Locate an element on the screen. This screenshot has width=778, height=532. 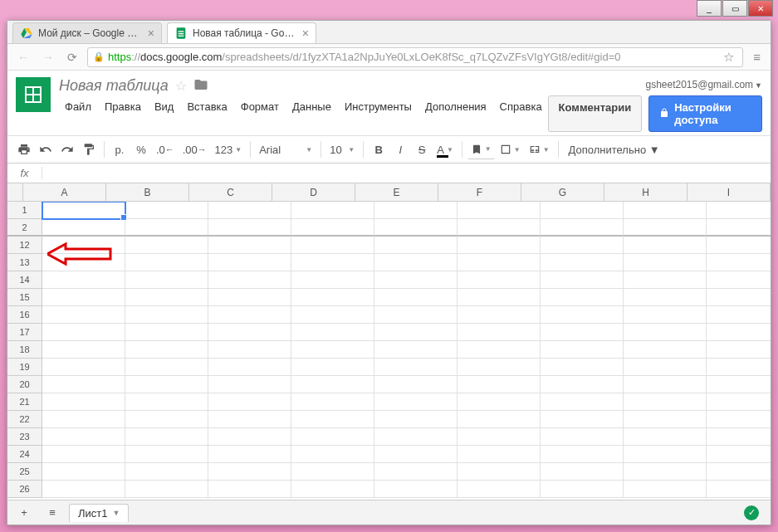
row-header: 14 is located at coordinates (25, 281).